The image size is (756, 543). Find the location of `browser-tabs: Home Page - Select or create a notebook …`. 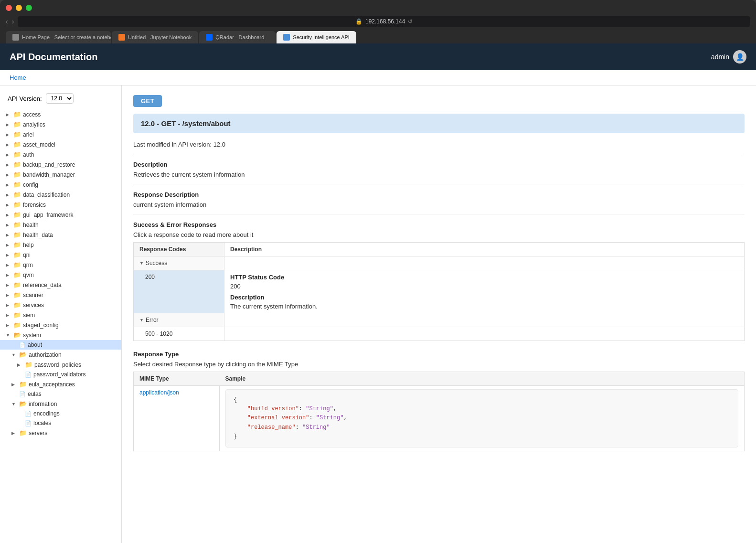

browser-tabs: Home Page - Select or create a notebook … is located at coordinates (378, 37).